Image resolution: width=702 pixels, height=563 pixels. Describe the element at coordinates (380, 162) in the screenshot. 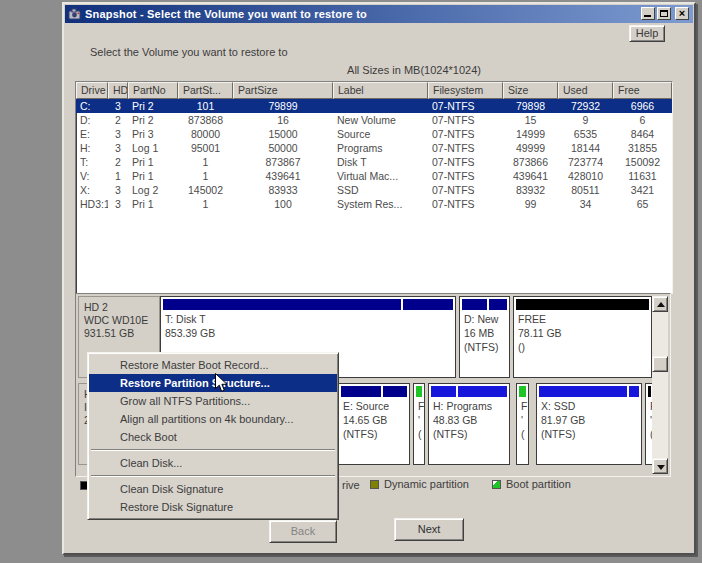

I see `cell-label: Disk T` at that location.